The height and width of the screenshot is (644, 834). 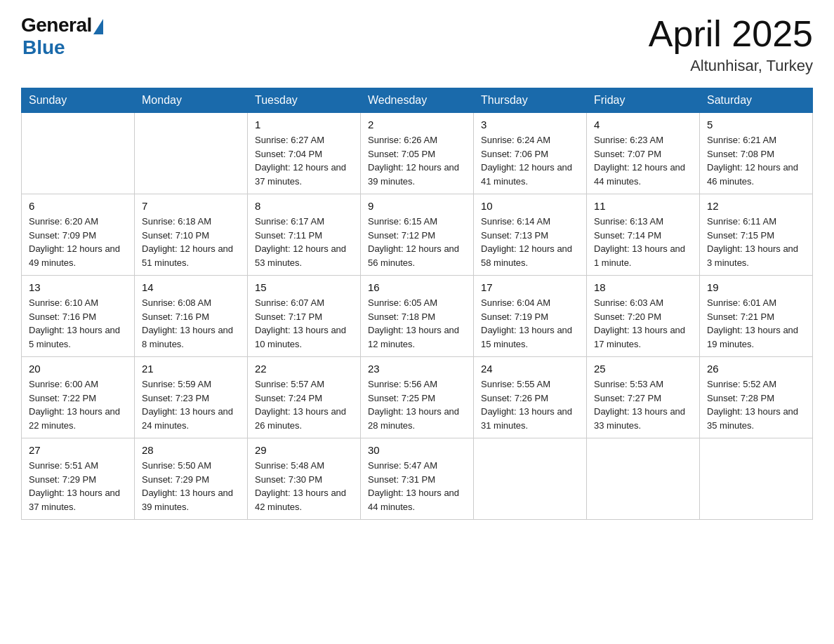 What do you see at coordinates (731, 66) in the screenshot?
I see `calendar-location: Altunhisar, Turkey` at bounding box center [731, 66].